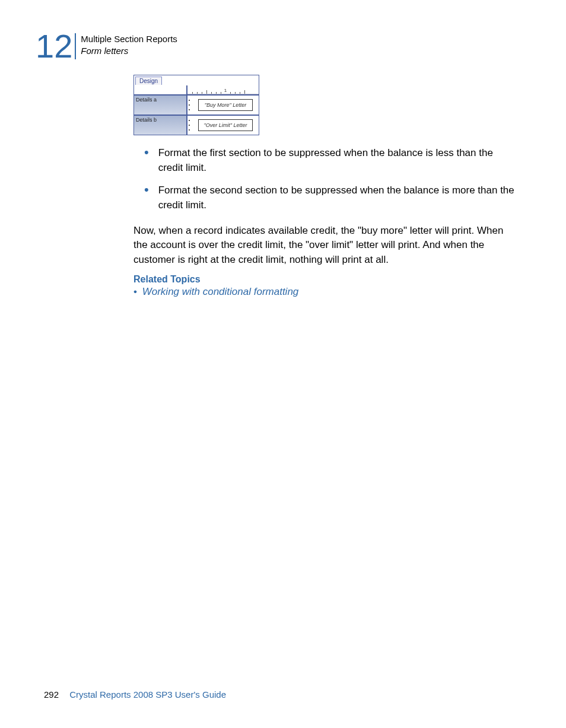  I want to click on page-number: 292, so click(51, 694).